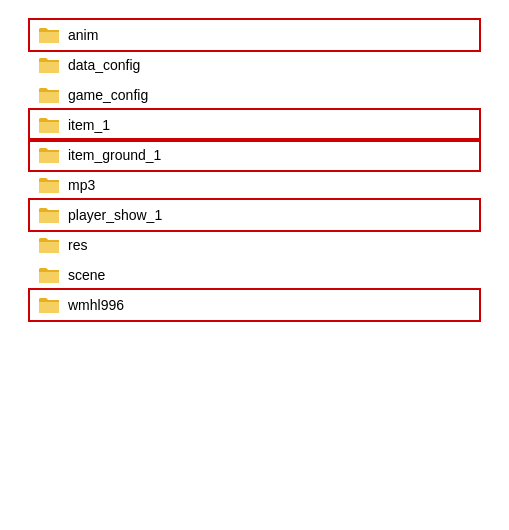  What do you see at coordinates (254, 65) in the screenshot?
I see `list-item: data_config` at bounding box center [254, 65].